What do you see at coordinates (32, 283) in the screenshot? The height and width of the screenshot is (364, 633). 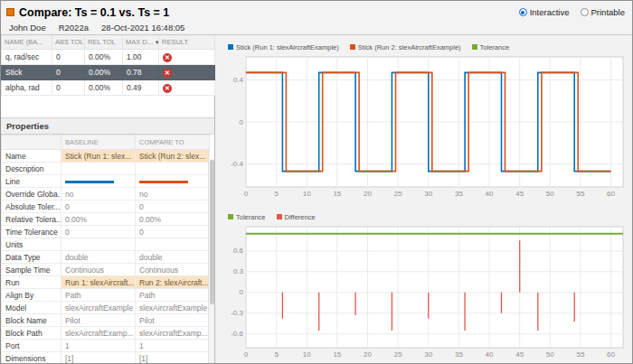 I see `property-label: Run` at bounding box center [32, 283].